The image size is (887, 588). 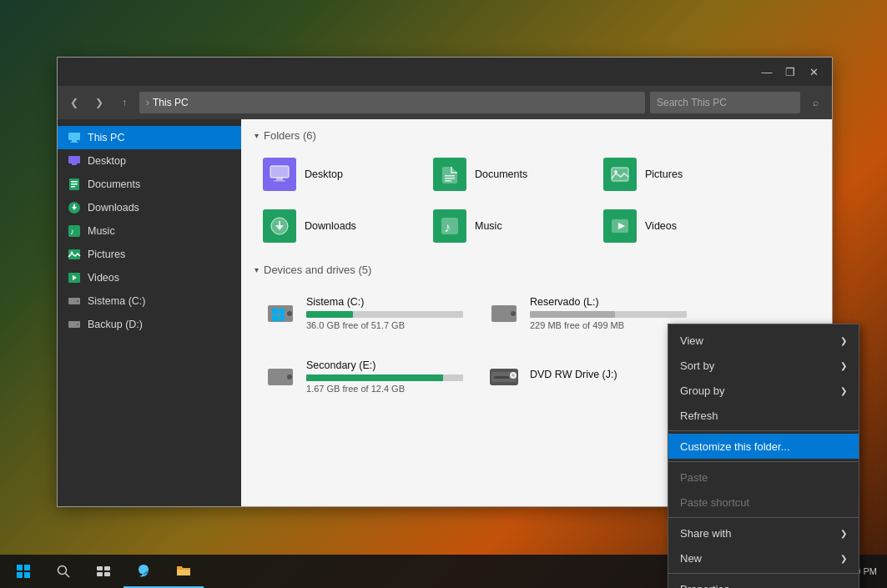 I want to click on drive-size-sistema: 36.0 GB free of 51.7 GB, so click(x=385, y=325).